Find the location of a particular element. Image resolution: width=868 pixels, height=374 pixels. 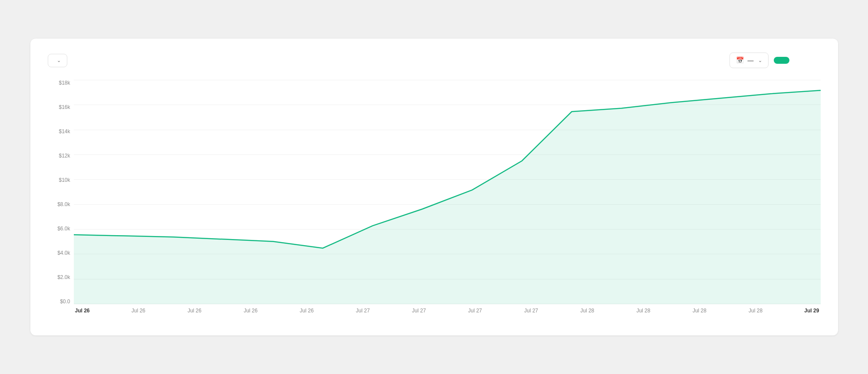

y-axis: $0.0$2.0k$4.0k$6.0k$8.0k$10k$12k$14k$16k… is located at coordinates (61, 192).